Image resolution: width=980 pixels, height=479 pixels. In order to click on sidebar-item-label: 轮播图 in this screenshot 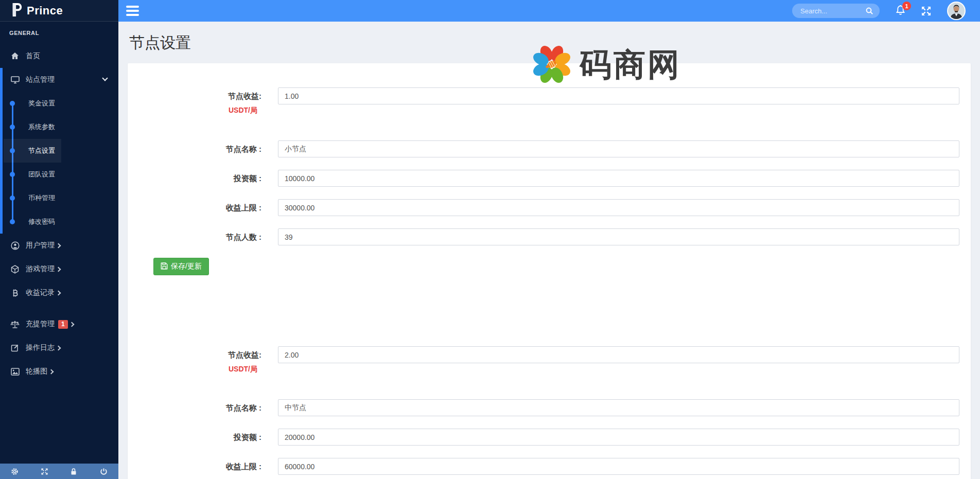, I will do `click(37, 371)`.